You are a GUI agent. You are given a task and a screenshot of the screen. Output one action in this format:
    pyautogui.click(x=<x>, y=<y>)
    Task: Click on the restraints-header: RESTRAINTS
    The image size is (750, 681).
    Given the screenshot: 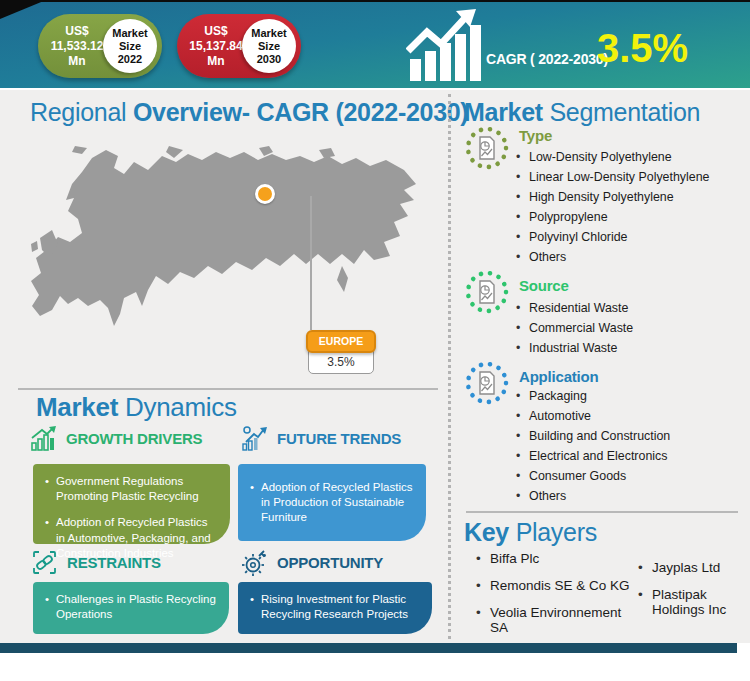 What is the action you would take?
    pyautogui.click(x=96, y=562)
    